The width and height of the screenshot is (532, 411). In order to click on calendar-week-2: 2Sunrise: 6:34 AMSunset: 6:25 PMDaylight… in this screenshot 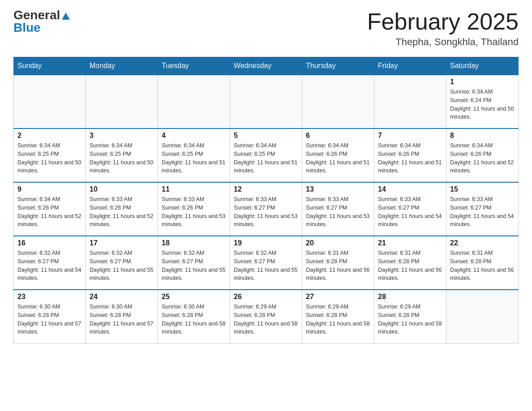, I will do `click(266, 155)`.